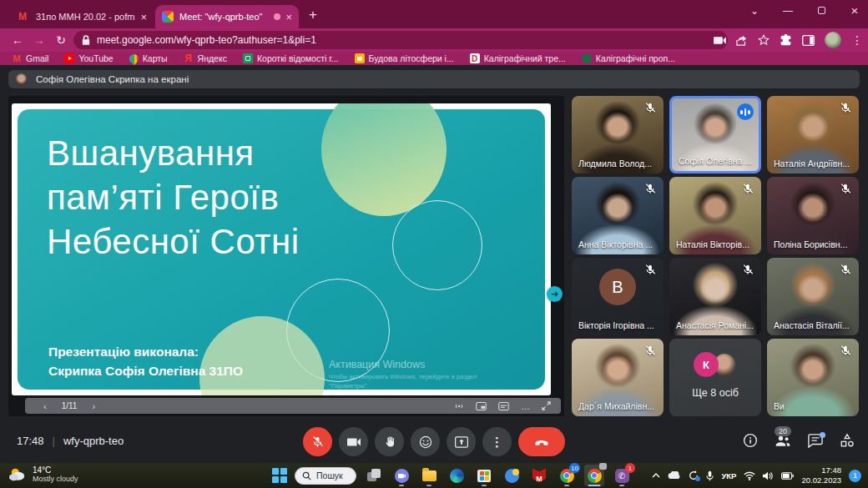 This screenshot has width=868, height=488. Describe the element at coordinates (618, 297) in the screenshot. I see `participant-tile: BВікторія Ігорівна ...` at that location.